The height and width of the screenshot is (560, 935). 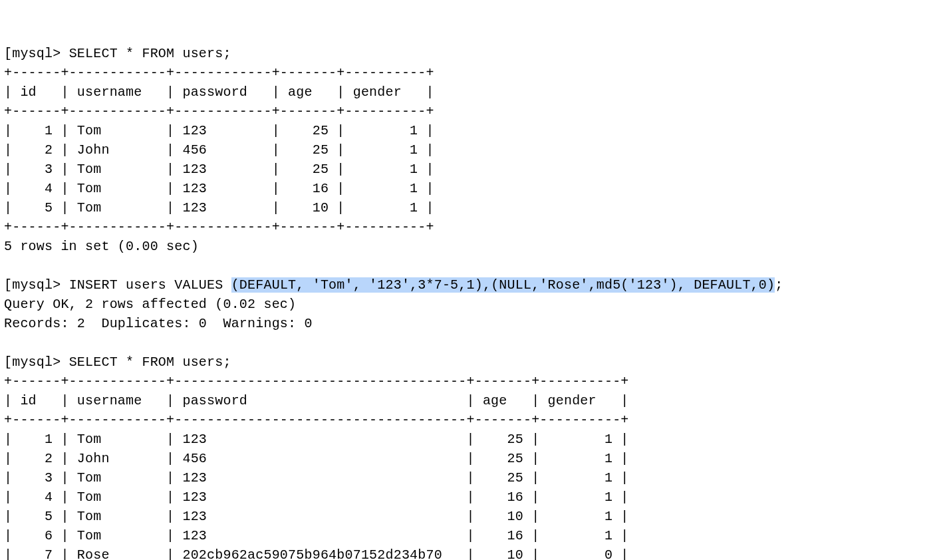 What do you see at coordinates (779, 285) in the screenshot?
I see `sql-insert-post: ;` at bounding box center [779, 285].